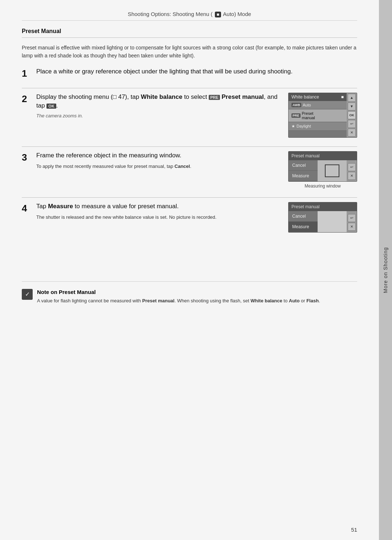 Image resolution: width=392 pixels, height=540 pixels. What do you see at coordinates (170, 14) in the screenshot?
I see `header-text: Shooting Options: Shooting Menu (` at bounding box center [170, 14].